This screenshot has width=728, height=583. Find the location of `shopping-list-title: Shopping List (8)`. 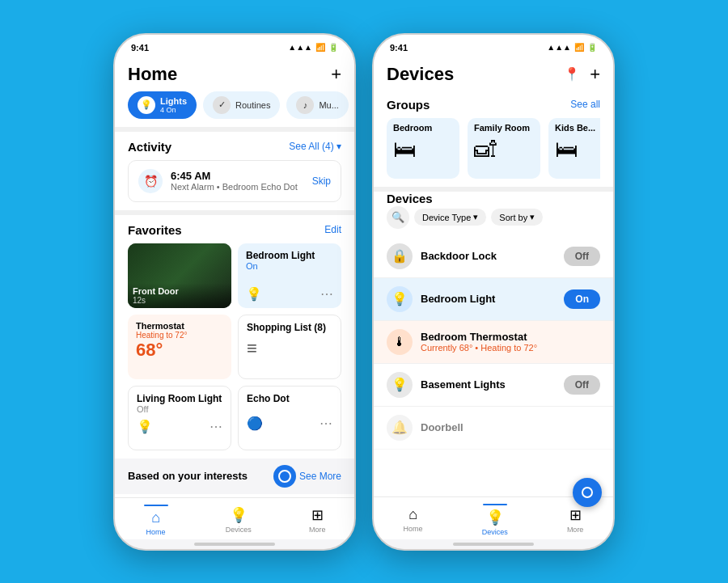

shopping-list-title: Shopping List (8) is located at coordinates (290, 327).